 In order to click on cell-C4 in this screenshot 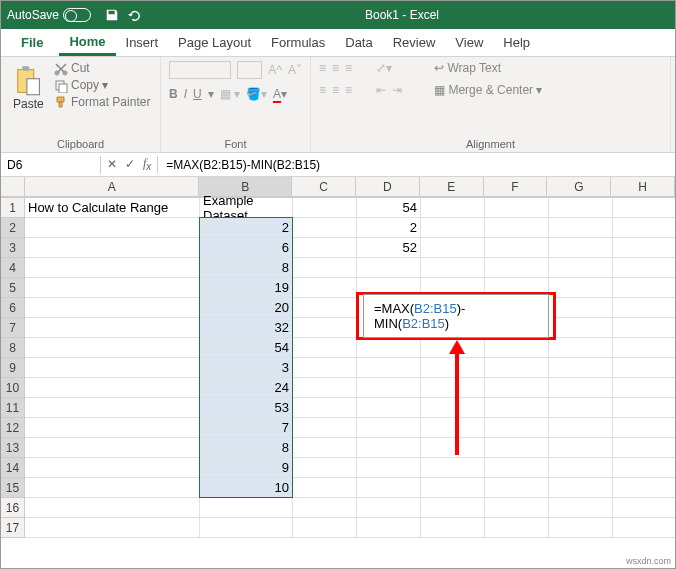, I will do `click(325, 268)`.